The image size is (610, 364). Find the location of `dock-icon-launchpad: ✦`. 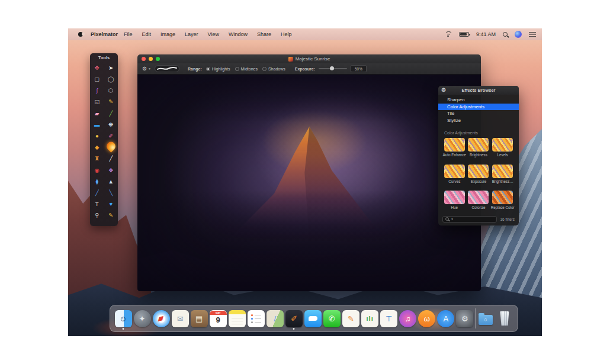

dock-icon-launchpad: ✦ is located at coordinates (142, 318).